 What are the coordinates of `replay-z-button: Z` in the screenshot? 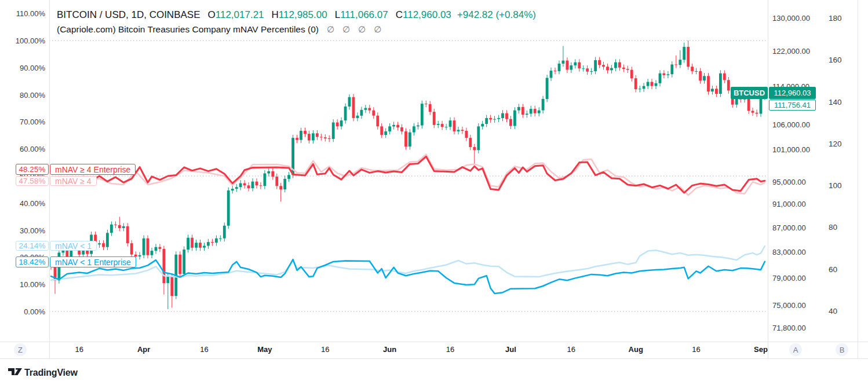 It's located at (20, 350).